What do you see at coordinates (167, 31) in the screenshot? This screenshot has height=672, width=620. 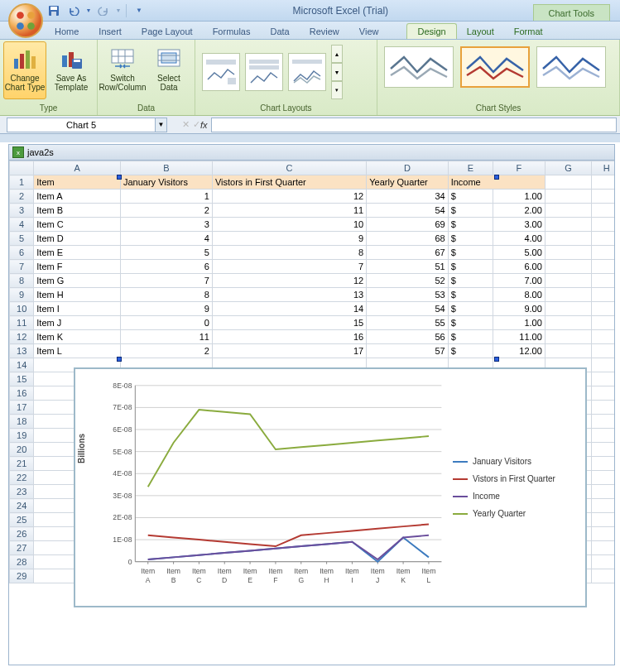 I see `tab-page-layout: Page Layout` at bounding box center [167, 31].